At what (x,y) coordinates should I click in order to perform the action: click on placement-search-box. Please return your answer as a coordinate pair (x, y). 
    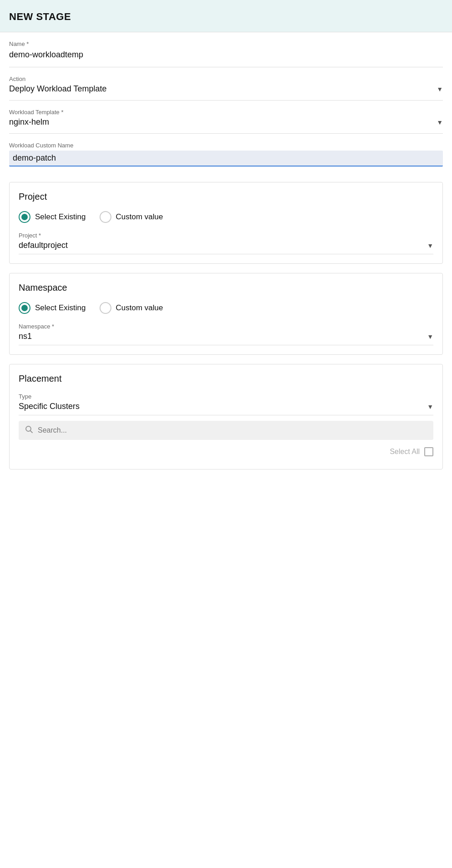
    Looking at the image, I should click on (226, 430).